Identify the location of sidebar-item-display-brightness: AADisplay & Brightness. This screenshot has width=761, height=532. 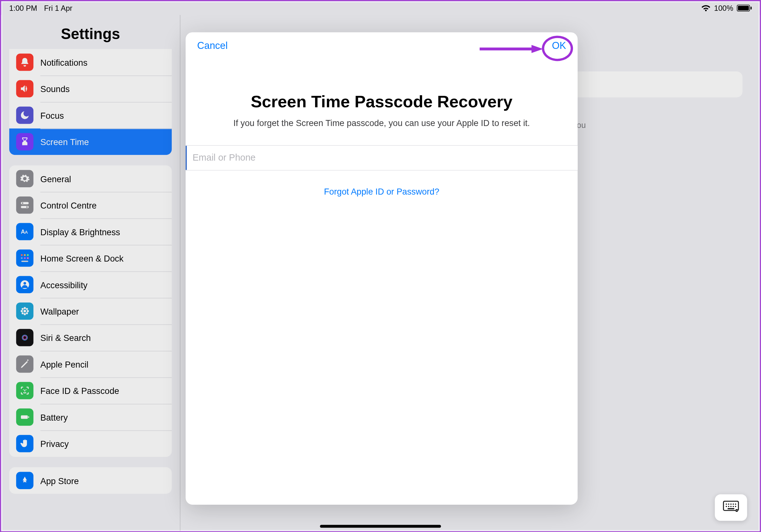
(90, 232).